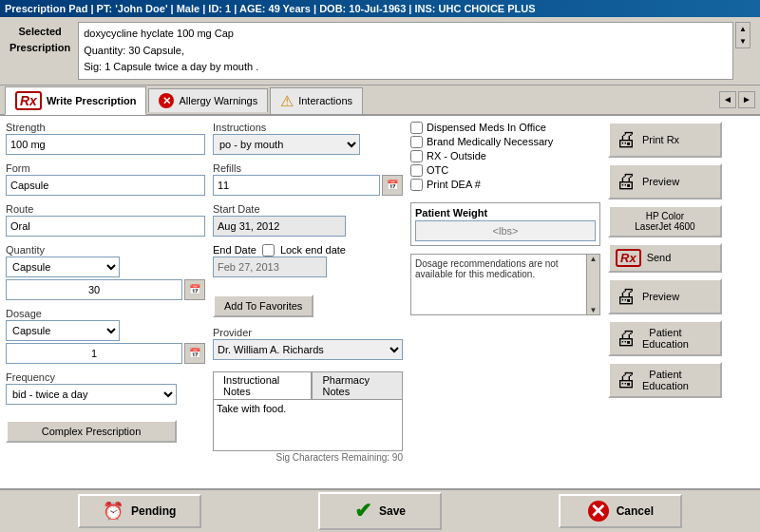 This screenshot has width=760, height=532. I want to click on cancel-label: Cancel, so click(635, 511).